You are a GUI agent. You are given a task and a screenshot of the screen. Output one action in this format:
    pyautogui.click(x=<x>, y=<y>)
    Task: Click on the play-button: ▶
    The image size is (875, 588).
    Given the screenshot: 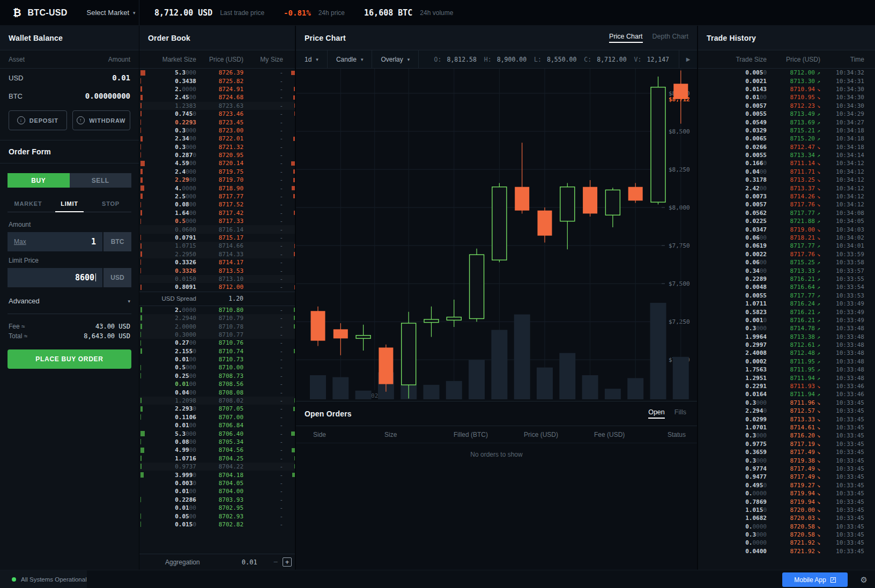 What is the action you would take?
    pyautogui.click(x=688, y=59)
    